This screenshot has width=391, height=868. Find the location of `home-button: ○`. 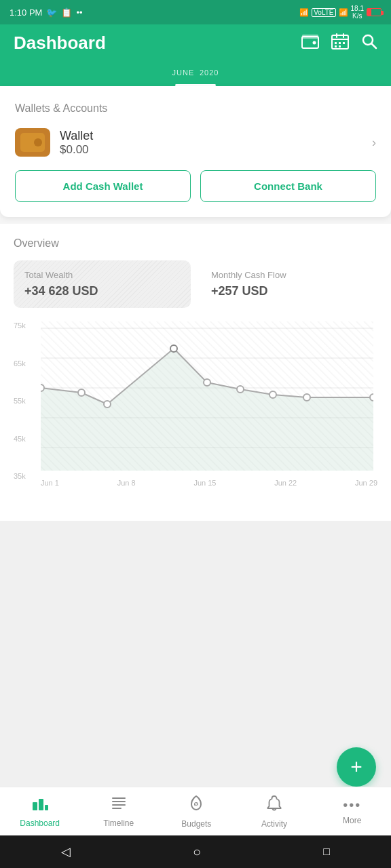

home-button: ○ is located at coordinates (197, 852).